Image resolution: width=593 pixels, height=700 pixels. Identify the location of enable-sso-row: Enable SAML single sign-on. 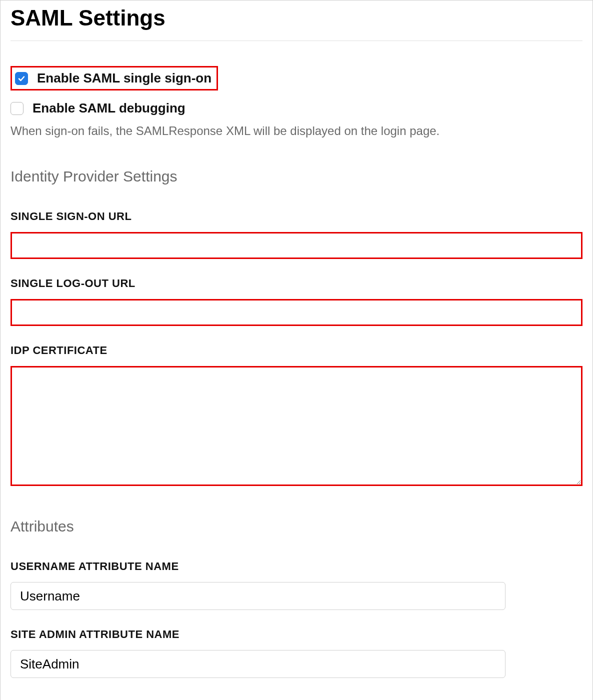
(114, 78).